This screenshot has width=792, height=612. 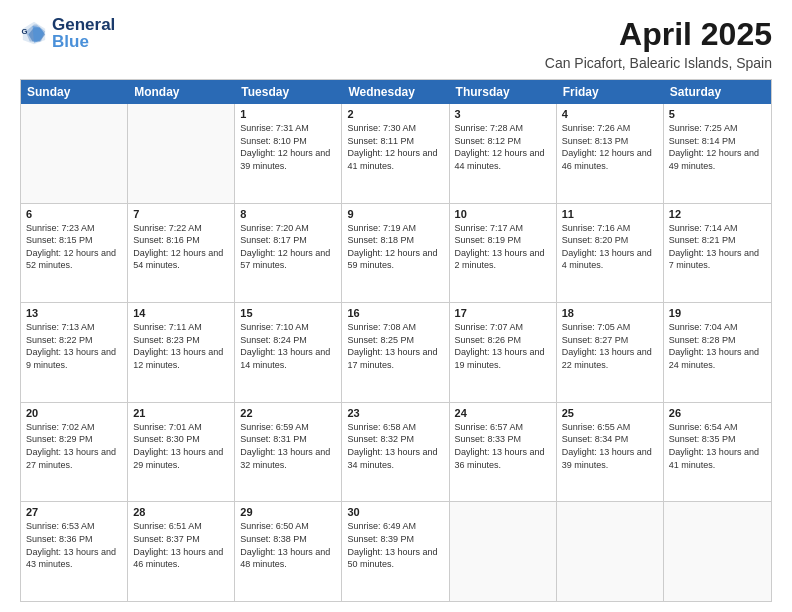 I want to click on day-number: 18, so click(x=610, y=313).